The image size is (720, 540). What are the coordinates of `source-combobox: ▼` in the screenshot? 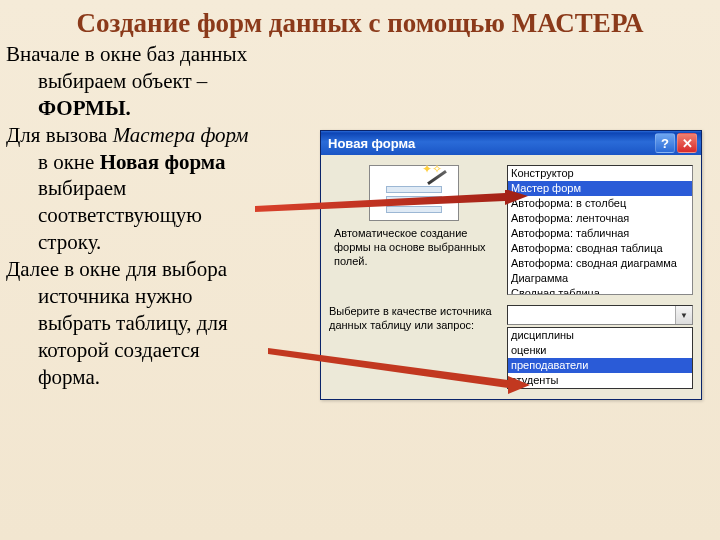 It's located at (600, 315).